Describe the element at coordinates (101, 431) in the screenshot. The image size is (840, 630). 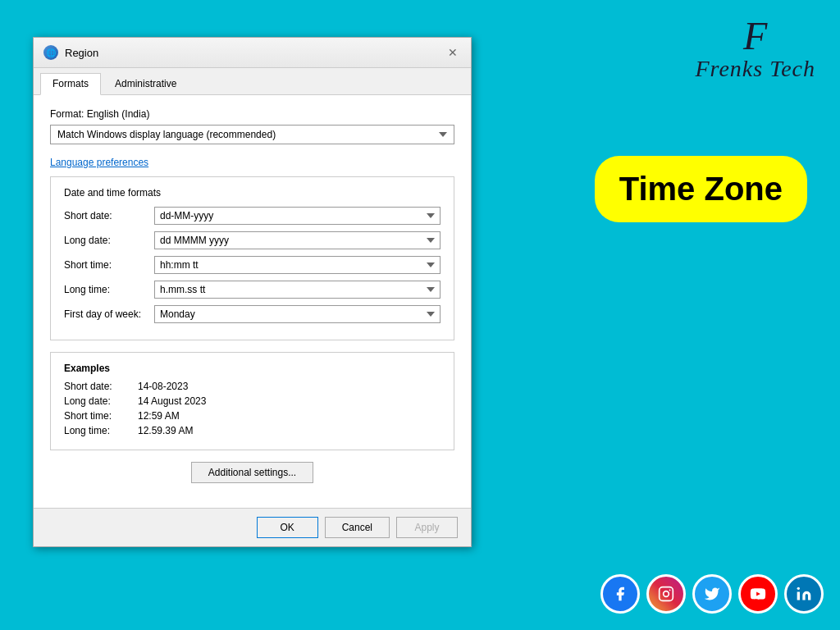
I see `example-long-time-label: Long time:` at that location.